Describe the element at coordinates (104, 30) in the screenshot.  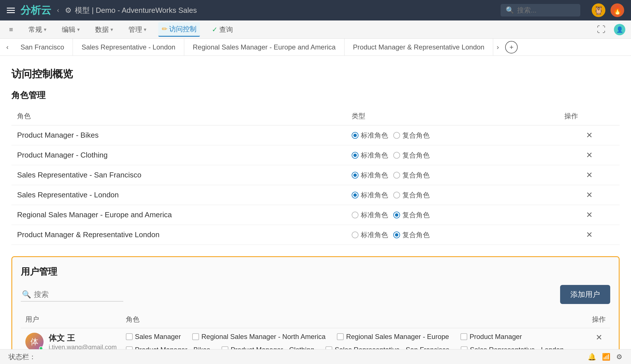
I see `toolbar-data: 数据 ▾` at that location.